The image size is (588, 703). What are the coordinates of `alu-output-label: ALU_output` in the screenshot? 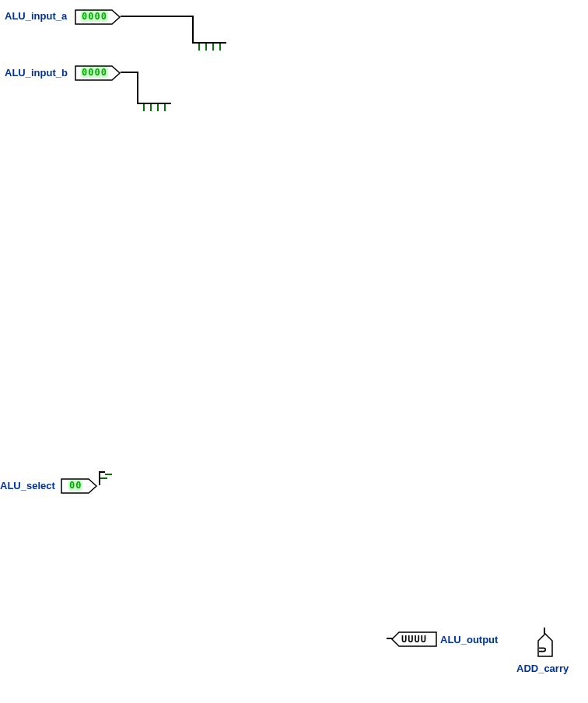 It's located at (469, 639).